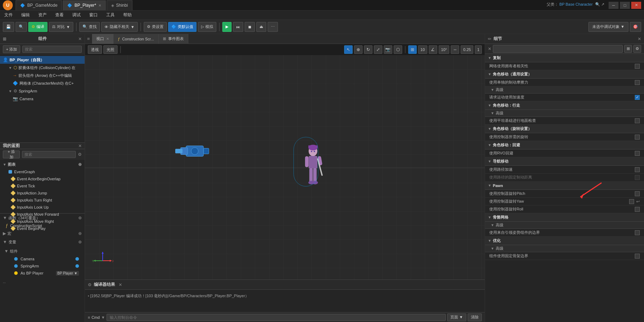 This screenshot has height=322, width=644. Describe the element at coordinates (42, 75) in the screenshot. I see `tree-item-arrow: → 箭头组件 (Arrow) 在C++中编辑` at that location.